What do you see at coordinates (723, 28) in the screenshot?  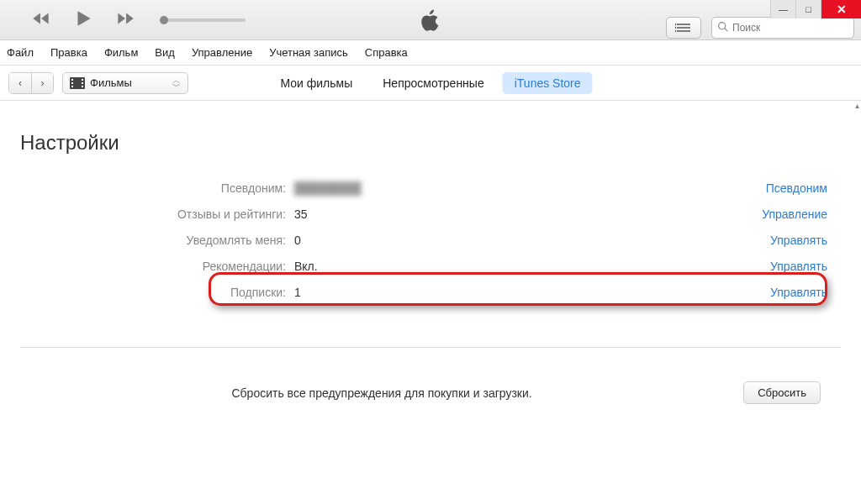 I see `search-icon` at bounding box center [723, 28].